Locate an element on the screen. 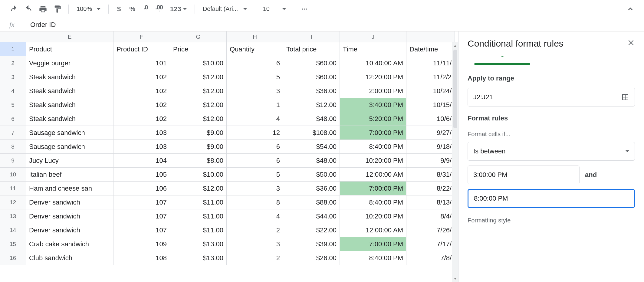 The height and width of the screenshot is (282, 644). max-value-input is located at coordinates (551, 198).